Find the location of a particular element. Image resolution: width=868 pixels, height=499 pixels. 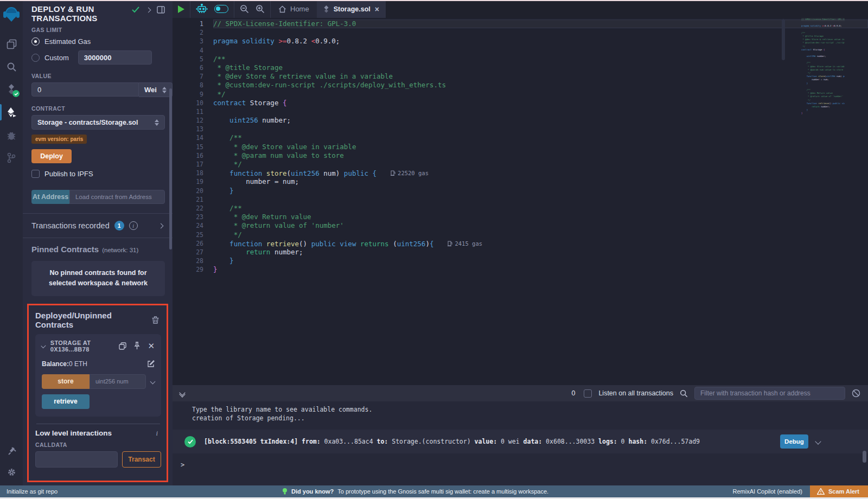

did-you-know-tip: Did you know? To prototype using the Gno… is located at coordinates (416, 491).